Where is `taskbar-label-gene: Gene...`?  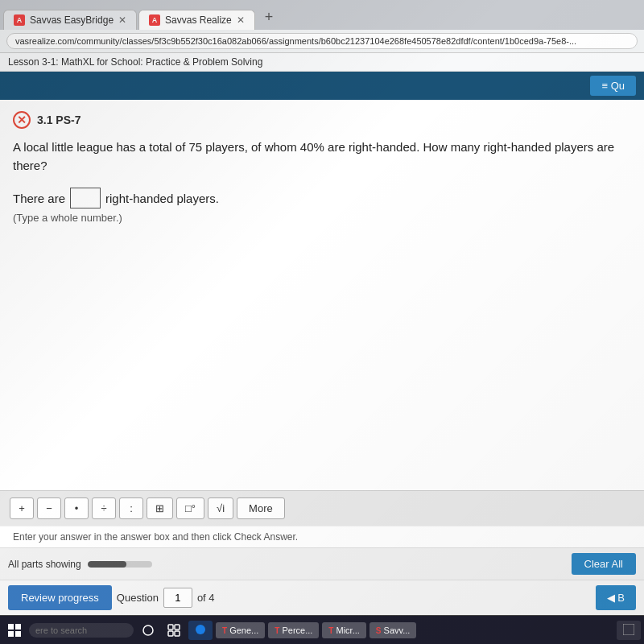 taskbar-label-gene: Gene... is located at coordinates (244, 630).